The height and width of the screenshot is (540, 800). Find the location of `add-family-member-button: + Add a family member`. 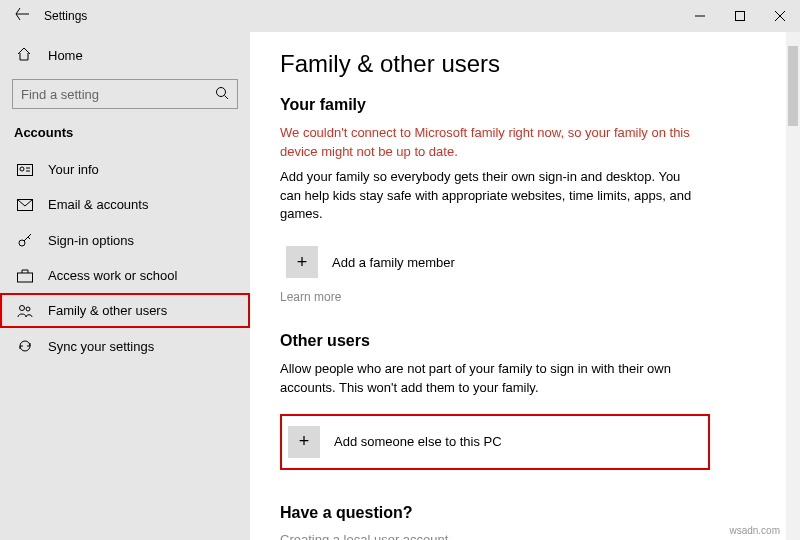

add-family-member-button: + Add a family member is located at coordinates (525, 262).